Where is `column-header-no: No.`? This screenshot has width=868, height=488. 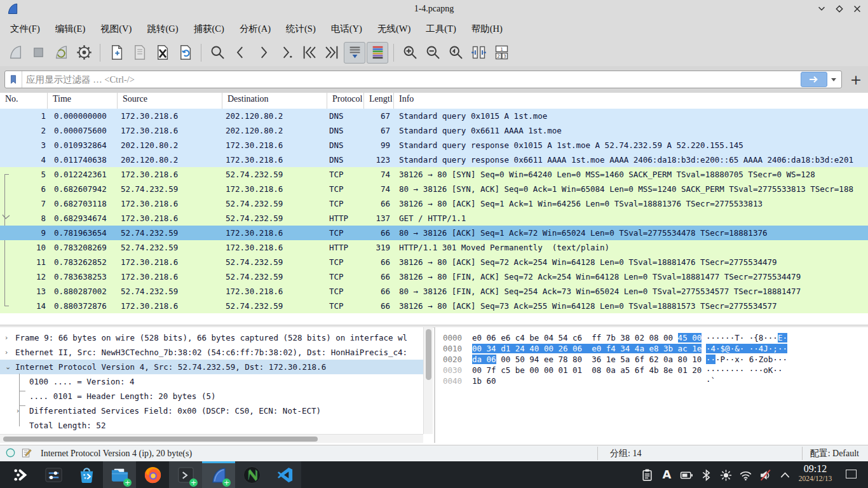 column-header-no: No. is located at coordinates (24, 100).